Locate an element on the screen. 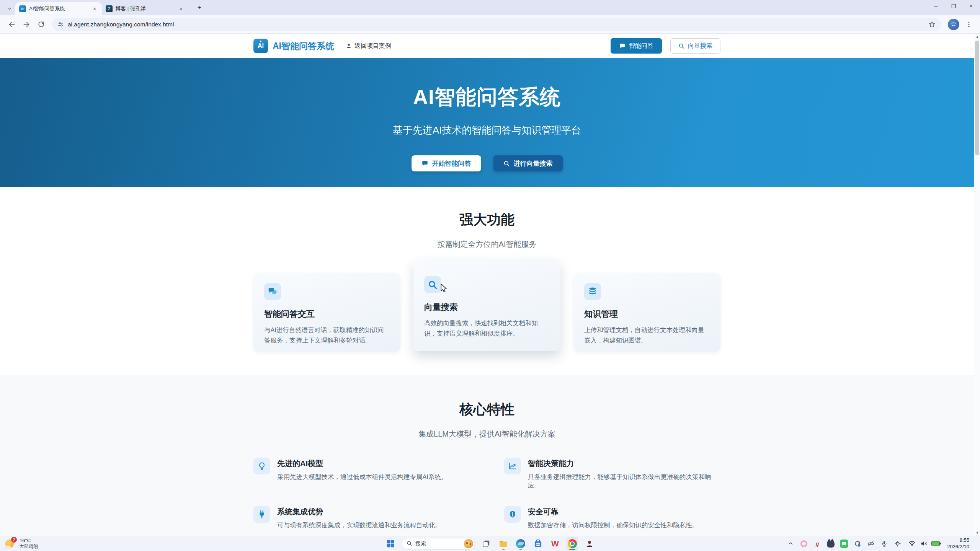  taskbar-app-edge is located at coordinates (521, 544).